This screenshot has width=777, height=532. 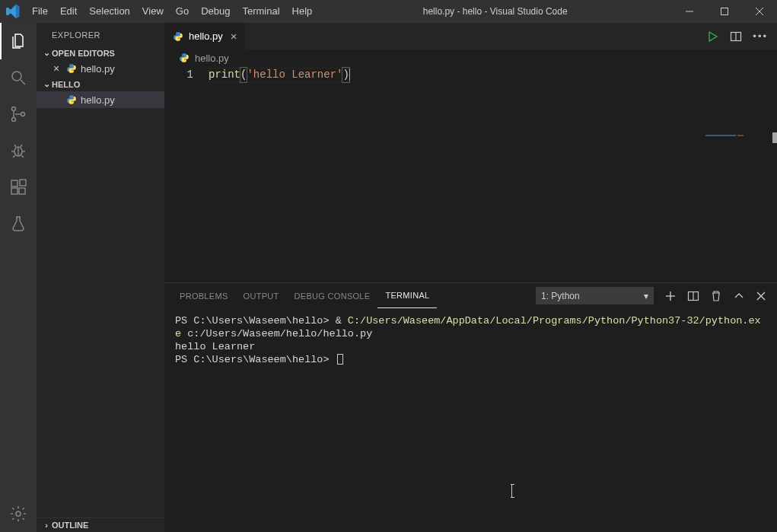 What do you see at coordinates (333, 295) in the screenshot?
I see `panel-tab-debug-console: DEBUG CONSOLE` at bounding box center [333, 295].